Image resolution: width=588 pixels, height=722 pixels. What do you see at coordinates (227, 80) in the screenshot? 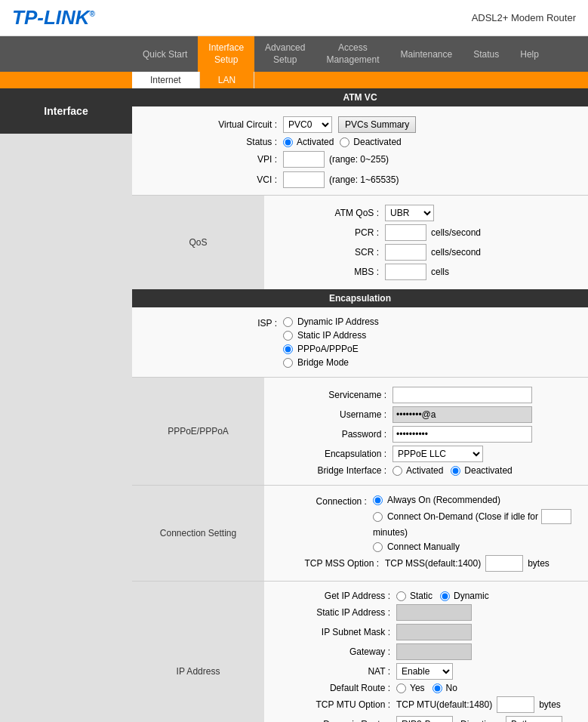
I see `sub-nav-lan: LAN` at bounding box center [227, 80].